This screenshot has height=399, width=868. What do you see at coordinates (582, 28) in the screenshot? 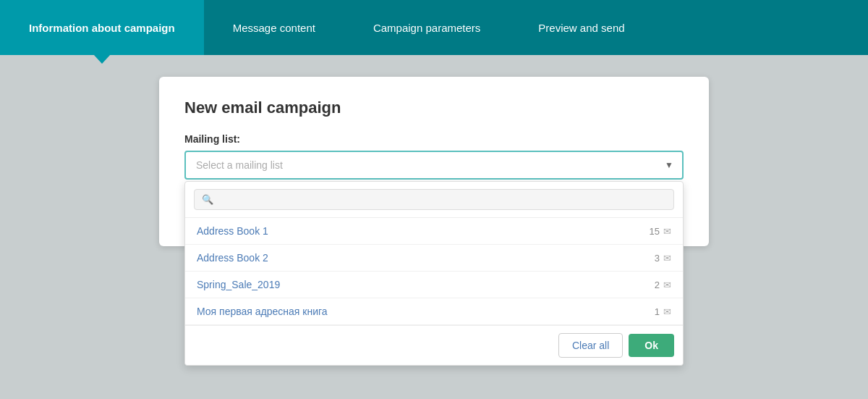
I see `tab-preview: Preview and send` at bounding box center [582, 28].